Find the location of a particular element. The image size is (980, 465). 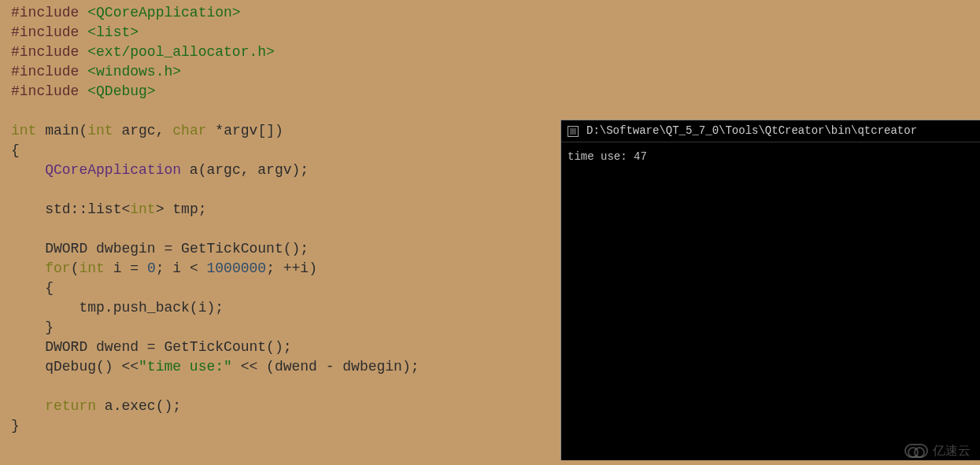

watermark: 亿速云 is located at coordinates (937, 450).